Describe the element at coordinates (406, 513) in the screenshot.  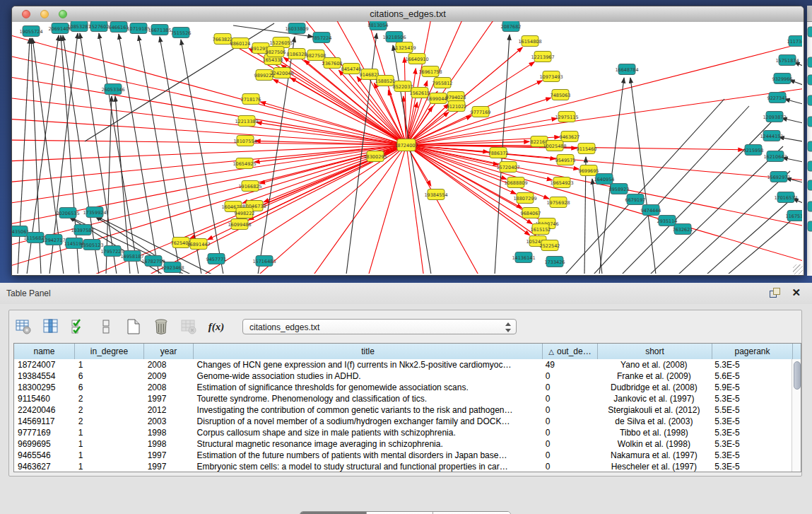
I see `table-tab-bar: Node TableEdge TableNetwork Table` at that location.